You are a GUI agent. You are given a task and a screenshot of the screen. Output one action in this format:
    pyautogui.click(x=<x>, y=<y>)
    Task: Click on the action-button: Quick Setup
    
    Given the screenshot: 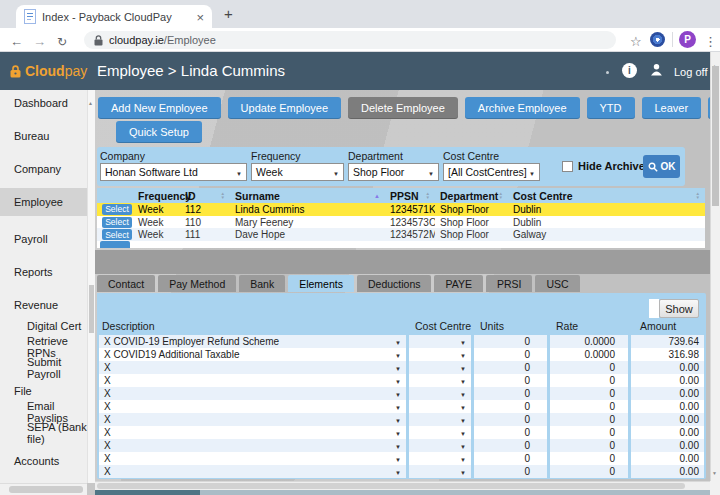 What is the action you would take?
    pyautogui.click(x=159, y=132)
    